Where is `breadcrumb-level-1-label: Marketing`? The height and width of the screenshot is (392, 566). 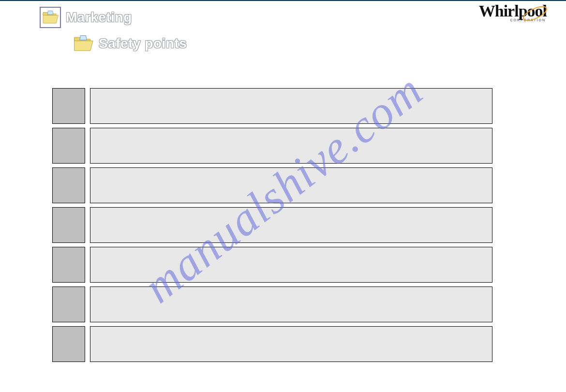 breadcrumb-level-1-label: Marketing is located at coordinates (99, 17).